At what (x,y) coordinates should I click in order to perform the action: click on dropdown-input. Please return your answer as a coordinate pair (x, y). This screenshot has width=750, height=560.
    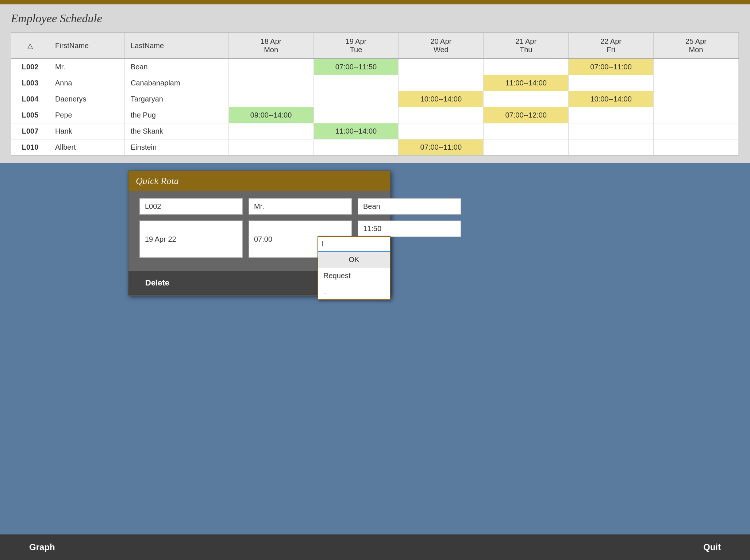
    Looking at the image, I should click on (354, 245).